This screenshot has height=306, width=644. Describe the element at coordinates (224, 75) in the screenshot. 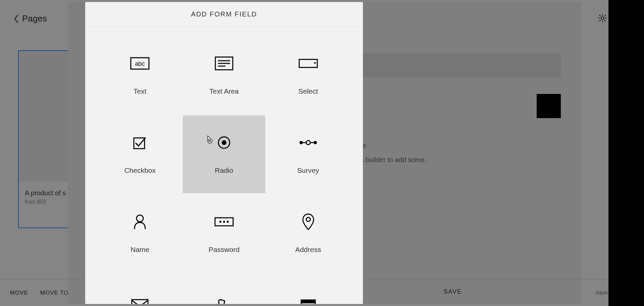

I see `field-option-textarea: Text Area` at that location.